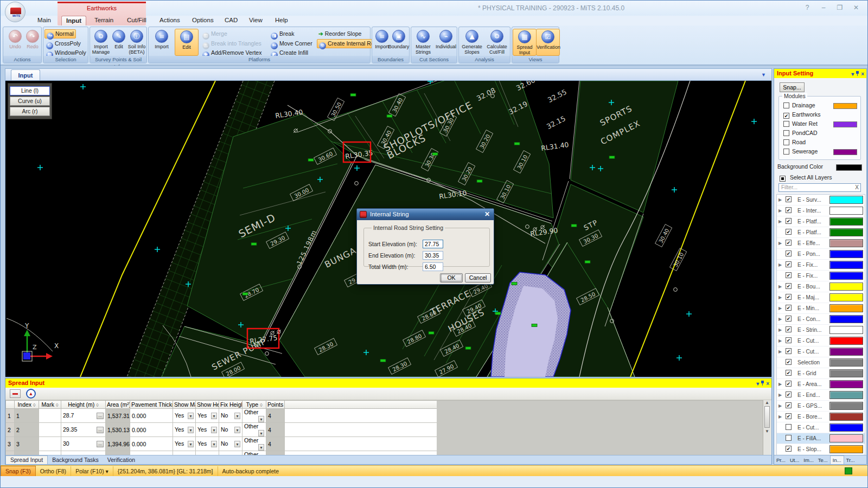 The image size is (868, 488). I want to click on minimize-icon: –, so click(824, 8).